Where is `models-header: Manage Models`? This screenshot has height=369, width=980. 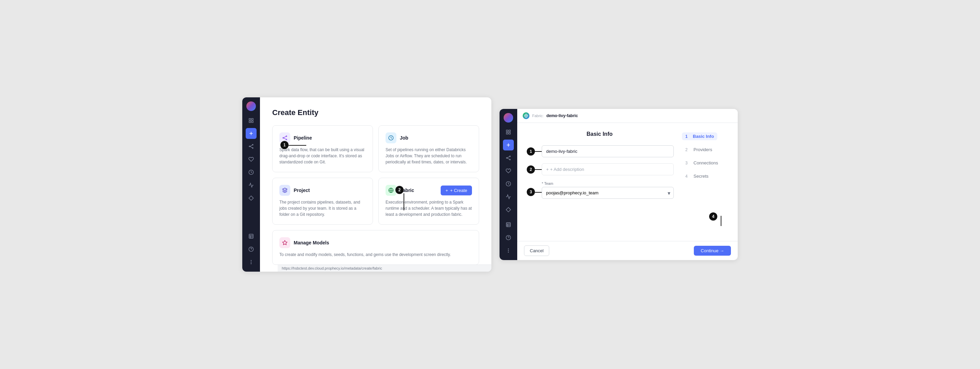
models-header: Manage Models is located at coordinates (376, 243).